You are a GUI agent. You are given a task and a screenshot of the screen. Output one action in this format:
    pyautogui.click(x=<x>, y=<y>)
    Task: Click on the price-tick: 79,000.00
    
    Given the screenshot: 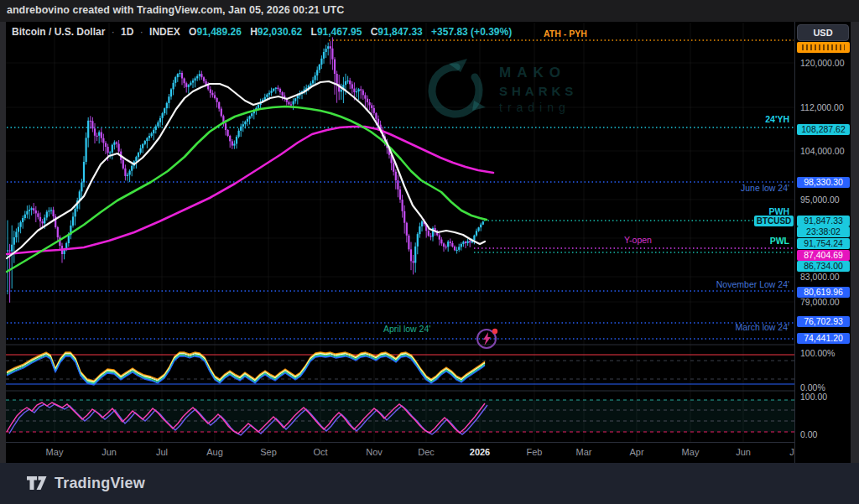 What is the action you would take?
    pyautogui.click(x=820, y=302)
    